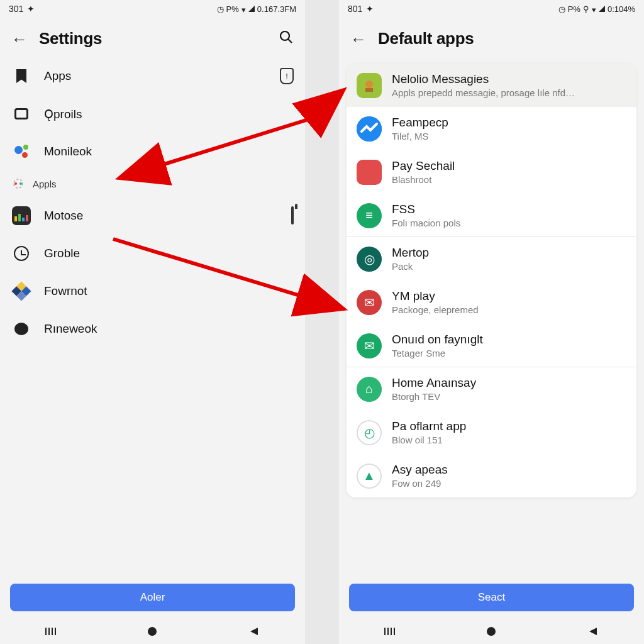  Describe the element at coordinates (438, 340) in the screenshot. I see `app-title: Onuıd on faynıglt` at that location.